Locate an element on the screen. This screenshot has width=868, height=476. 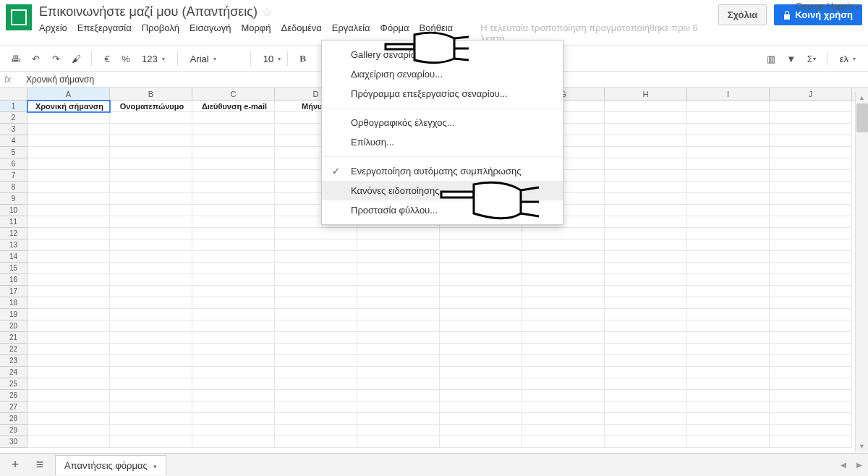
cell-I27 is located at coordinates (728, 407).